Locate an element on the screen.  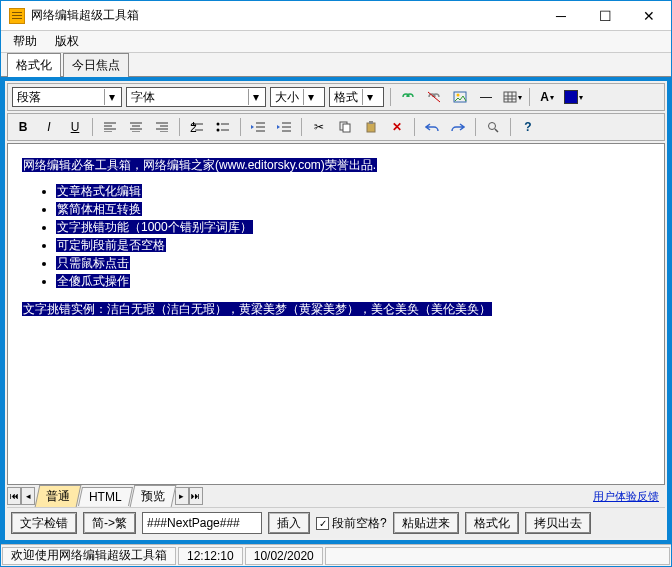
top-tabbar: 格式化 今日焦点 is located at coordinates (336, 65).